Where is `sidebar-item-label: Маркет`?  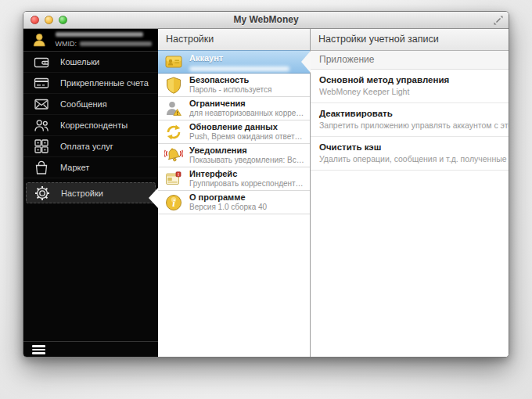 sidebar-item-label: Маркет is located at coordinates (75, 167).